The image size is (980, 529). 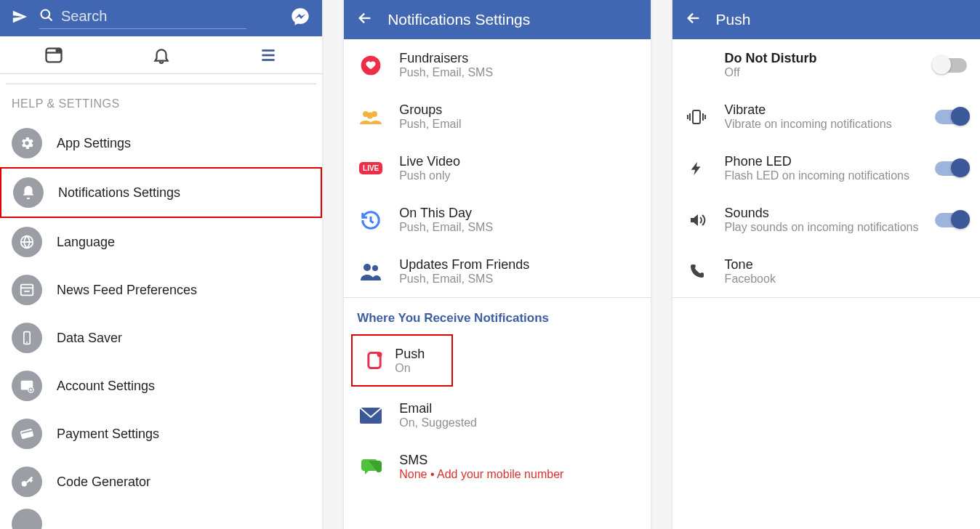 I want to click on item-sub: On, so click(x=410, y=368).